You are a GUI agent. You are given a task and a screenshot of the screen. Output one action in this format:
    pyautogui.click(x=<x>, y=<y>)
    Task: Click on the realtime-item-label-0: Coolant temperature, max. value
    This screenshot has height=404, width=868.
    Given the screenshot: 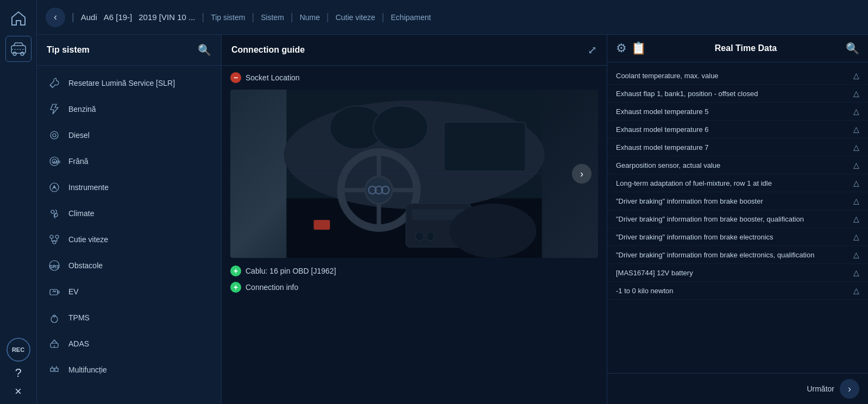 What is the action you would take?
    pyautogui.click(x=732, y=76)
    